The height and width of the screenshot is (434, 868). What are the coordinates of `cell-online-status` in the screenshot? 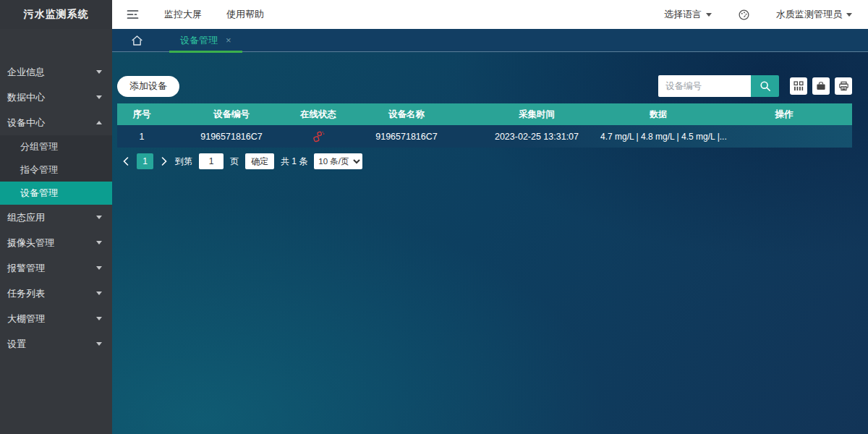 It's located at (318, 137).